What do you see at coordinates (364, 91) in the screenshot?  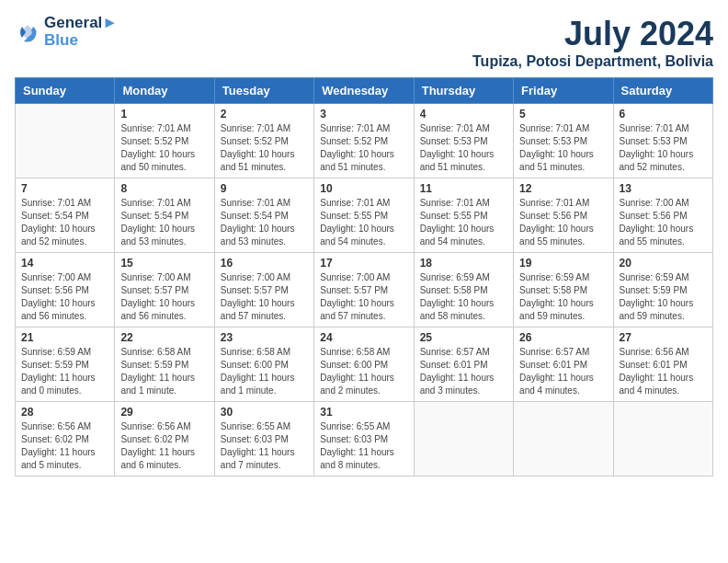 I see `weekday-header-wednesday: Wednesday` at bounding box center [364, 91].